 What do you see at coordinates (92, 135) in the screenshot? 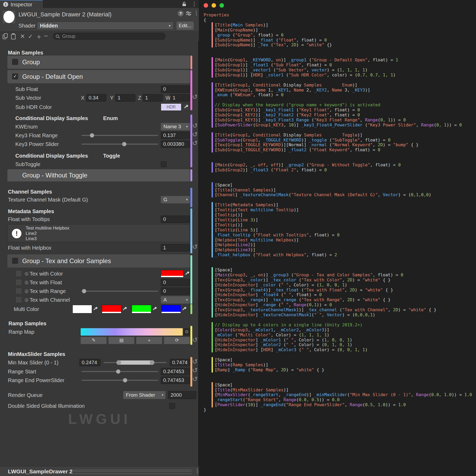
I see `key3-float-range-thumb` at bounding box center [92, 135].